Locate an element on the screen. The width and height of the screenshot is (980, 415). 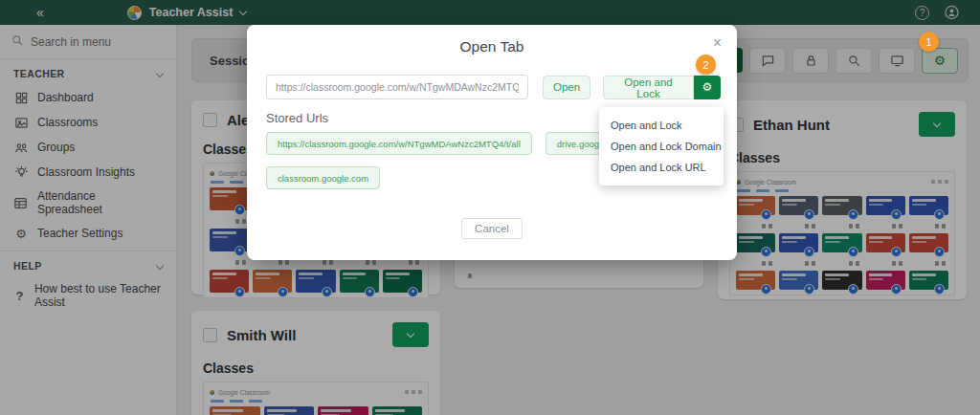
stored-urls-label: Stored Urls is located at coordinates (297, 119).